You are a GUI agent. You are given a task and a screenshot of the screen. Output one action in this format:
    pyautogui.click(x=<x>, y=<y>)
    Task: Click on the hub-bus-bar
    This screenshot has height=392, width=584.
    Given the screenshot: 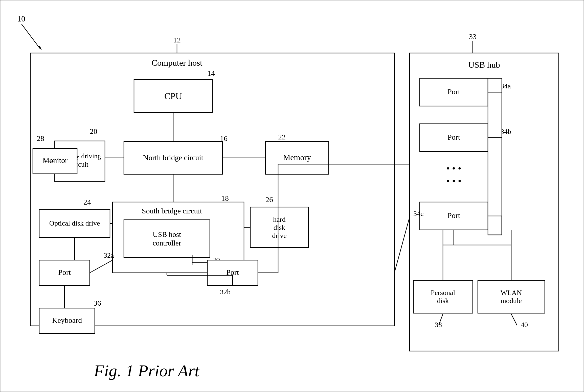 What is the action you would take?
    pyautogui.click(x=495, y=157)
    